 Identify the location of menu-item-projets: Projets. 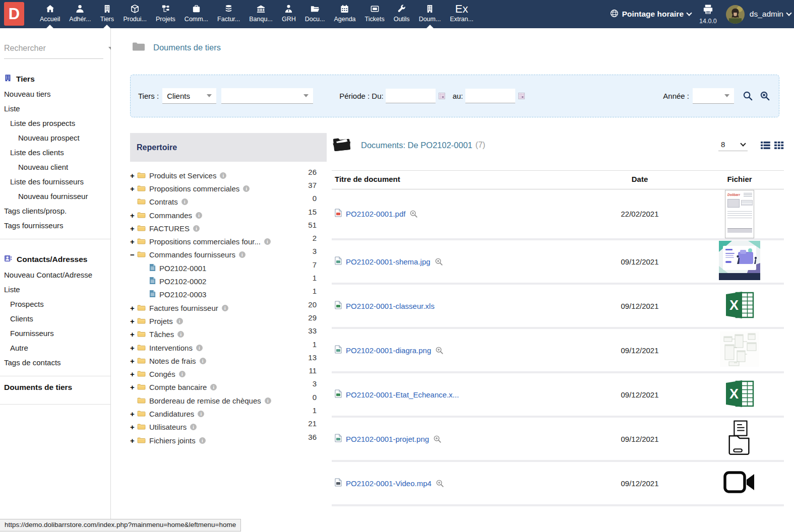
(165, 14).